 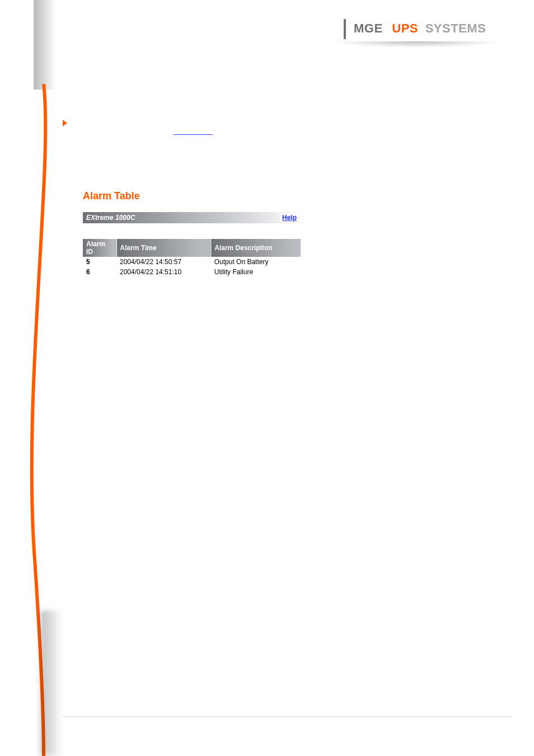 What do you see at coordinates (100, 248) in the screenshot?
I see `col-alarm-id: Alarm ID` at bounding box center [100, 248].